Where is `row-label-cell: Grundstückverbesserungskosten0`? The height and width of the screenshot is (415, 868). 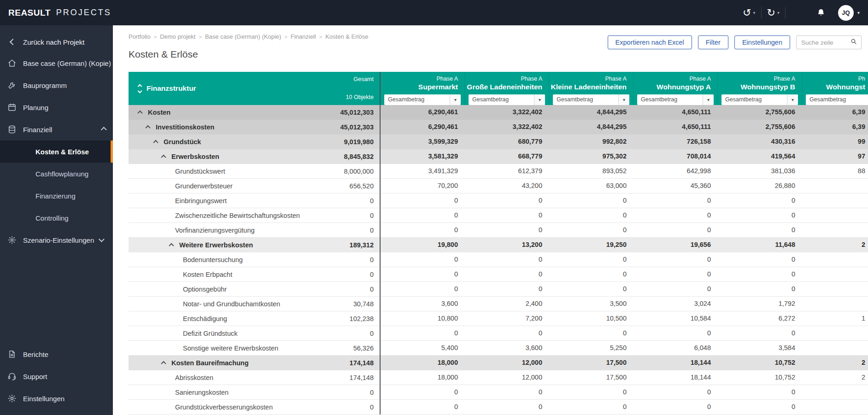
row-label-cell: Grundstückverbesserungskosten0 is located at coordinates (254, 407).